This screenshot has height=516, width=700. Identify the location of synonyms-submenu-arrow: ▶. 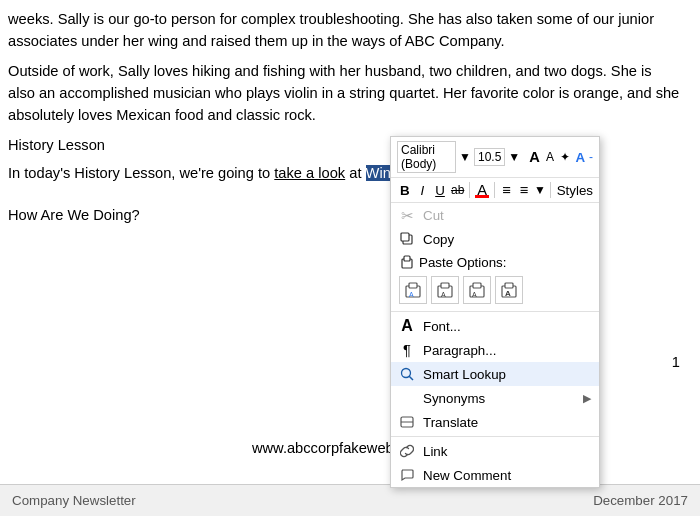
(587, 398).